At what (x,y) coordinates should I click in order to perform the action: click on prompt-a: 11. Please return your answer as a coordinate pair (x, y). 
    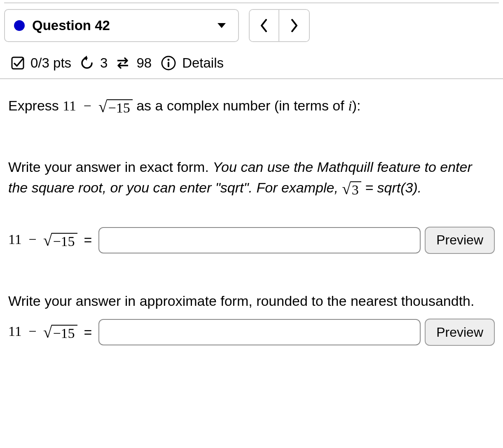
    Looking at the image, I should click on (69, 106).